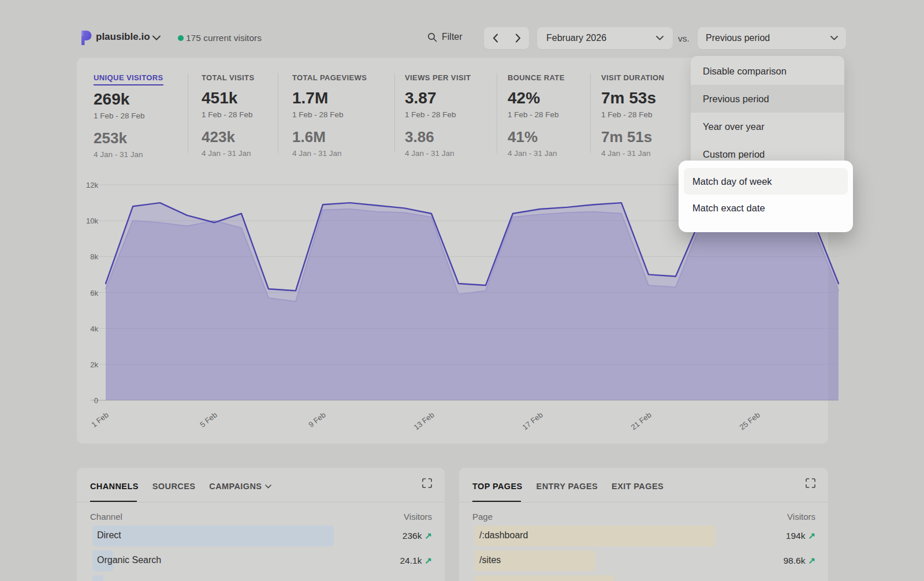 The height and width of the screenshot is (581, 924). Describe the element at coordinates (128, 80) in the screenshot. I see `metric-label: UNIQUE VISITORS` at that location.